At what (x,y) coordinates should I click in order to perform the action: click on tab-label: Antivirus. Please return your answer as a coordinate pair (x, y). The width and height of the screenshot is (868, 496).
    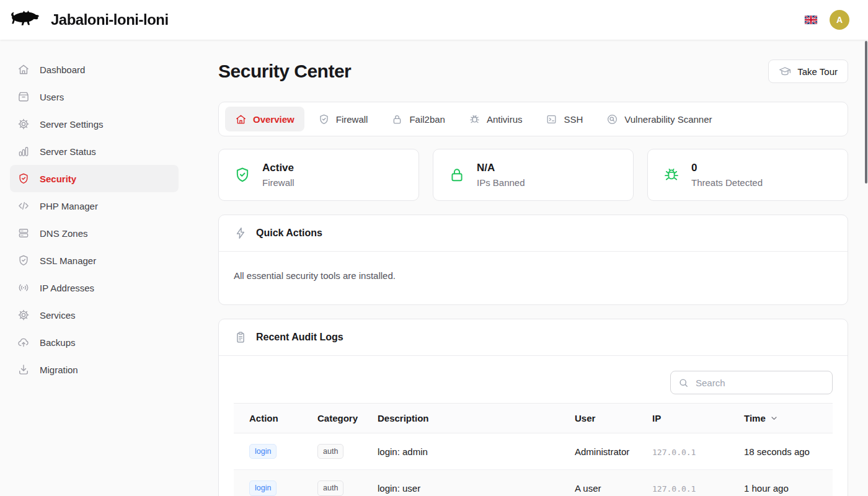
    Looking at the image, I should click on (505, 119).